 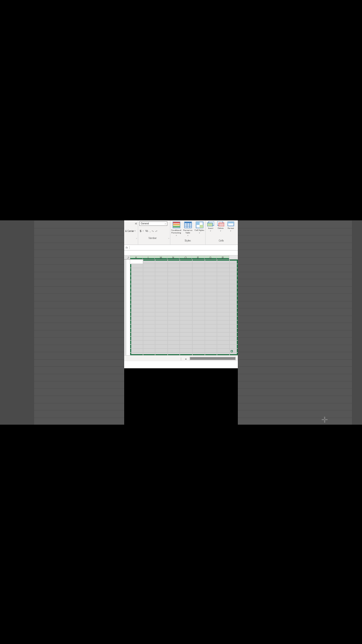 What do you see at coordinates (324, 420) in the screenshot?
I see `cursor-plus-icon: ✛` at bounding box center [324, 420].